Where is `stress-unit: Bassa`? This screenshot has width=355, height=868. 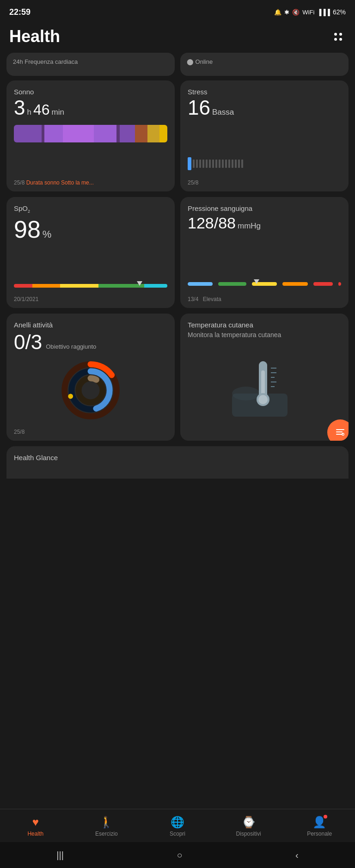
stress-unit: Bassa is located at coordinates (223, 112).